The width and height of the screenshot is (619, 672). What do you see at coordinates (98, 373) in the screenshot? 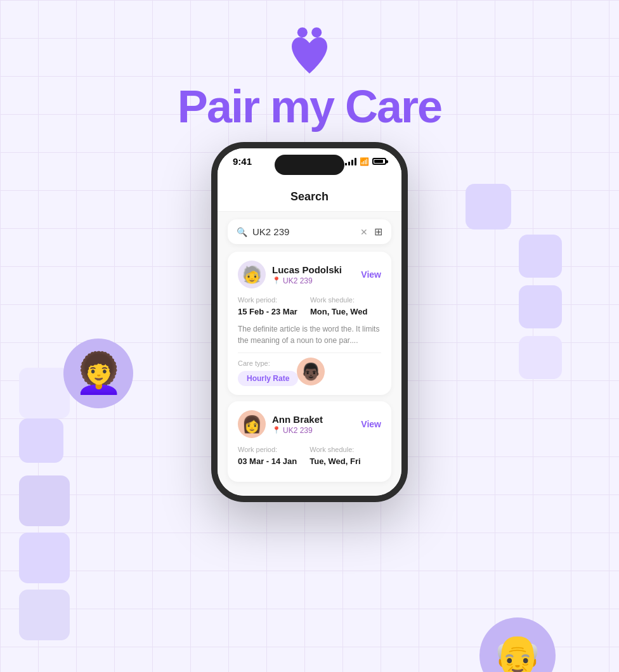
I see `floating-avatar-left: 👩‍🦱` at bounding box center [98, 373].